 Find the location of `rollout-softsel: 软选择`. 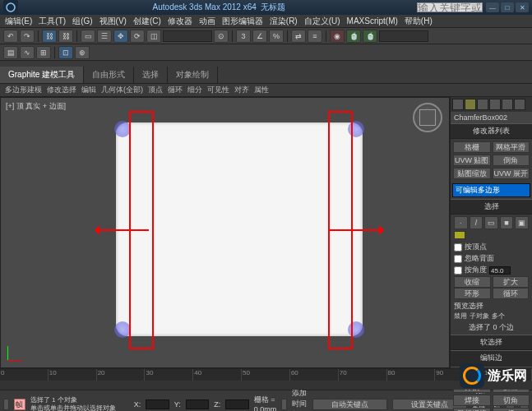

rollout-softsel: 软选择 is located at coordinates (492, 342).